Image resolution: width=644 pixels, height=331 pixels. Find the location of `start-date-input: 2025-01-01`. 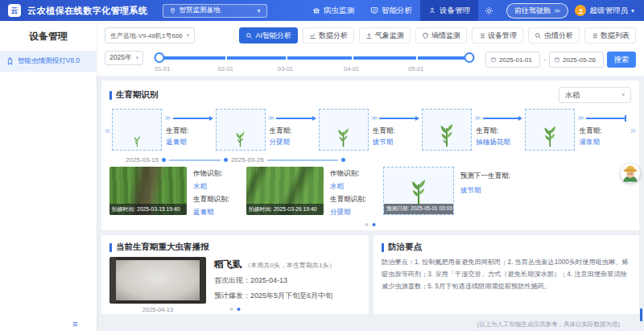

start-date-input: 2025-01-01 is located at coordinates (513, 60).